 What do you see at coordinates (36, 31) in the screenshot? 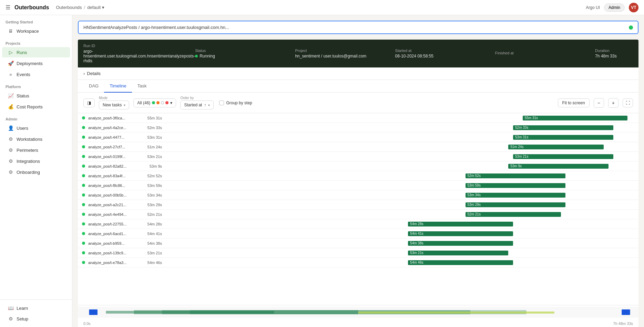
I see `sidebar-item-workspace: 🖥 Workspace` at bounding box center [36, 31].